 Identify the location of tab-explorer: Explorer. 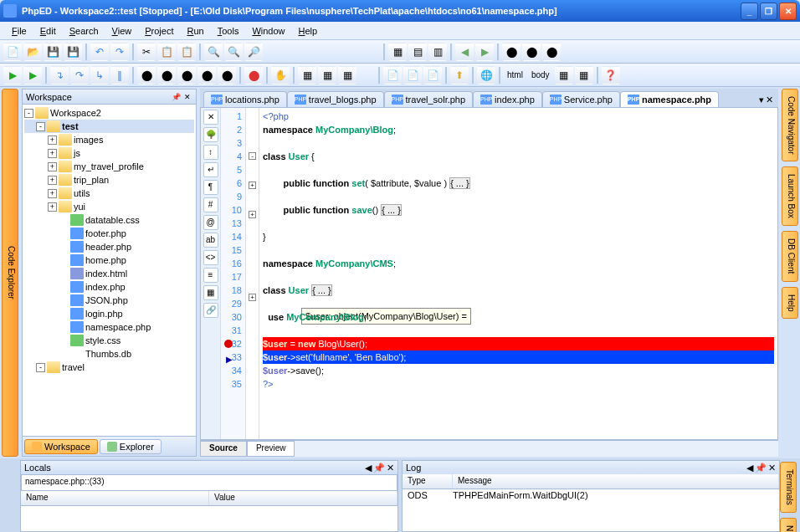
(131, 447).